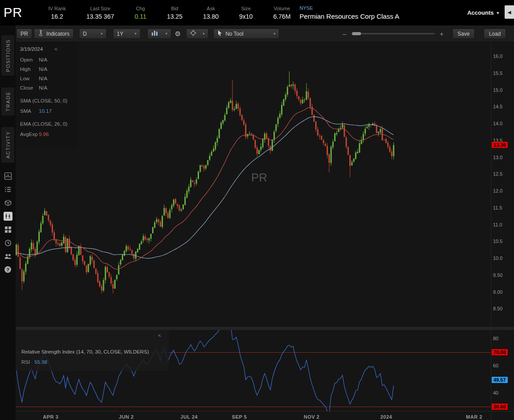 The image size is (514, 420). Describe the element at coordinates (46, 111) in the screenshot. I see `sma-value: 10.17` at that location.